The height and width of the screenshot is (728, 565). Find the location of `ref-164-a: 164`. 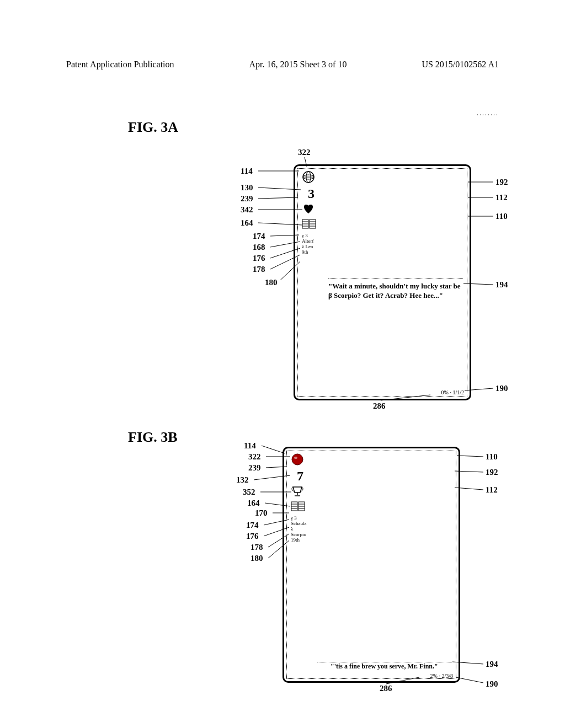

ref-164-a: 164 is located at coordinates (247, 223).